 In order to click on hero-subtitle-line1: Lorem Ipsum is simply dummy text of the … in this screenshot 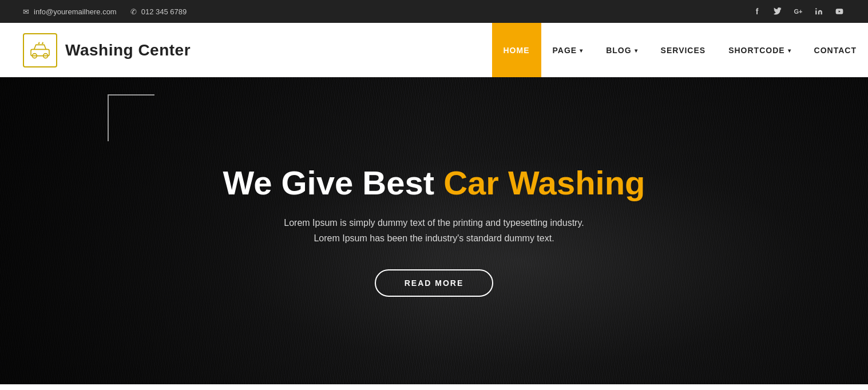, I will do `click(434, 223)`.